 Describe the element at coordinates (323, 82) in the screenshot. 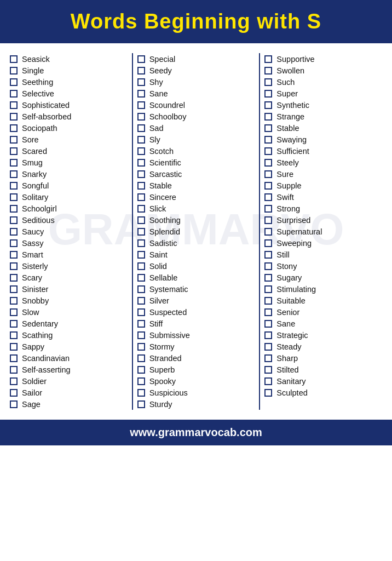

I see `list-item: Such` at that location.